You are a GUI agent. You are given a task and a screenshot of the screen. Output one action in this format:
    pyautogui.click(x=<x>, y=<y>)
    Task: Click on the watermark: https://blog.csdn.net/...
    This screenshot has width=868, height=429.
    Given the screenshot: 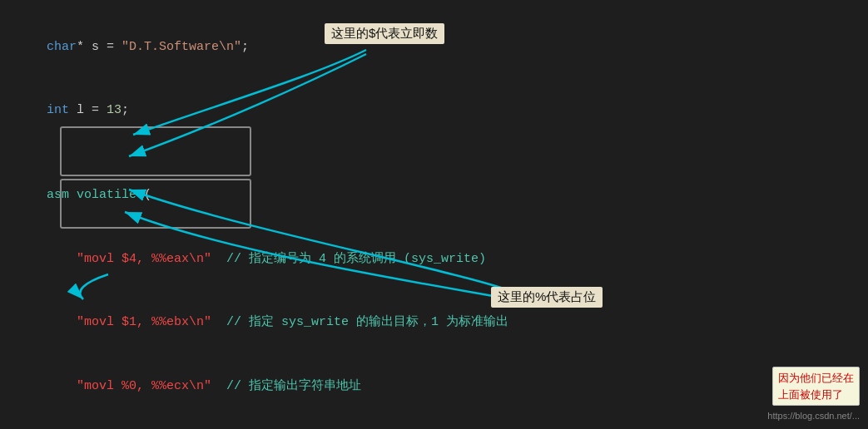 What is the action you would take?
    pyautogui.click(x=814, y=416)
    